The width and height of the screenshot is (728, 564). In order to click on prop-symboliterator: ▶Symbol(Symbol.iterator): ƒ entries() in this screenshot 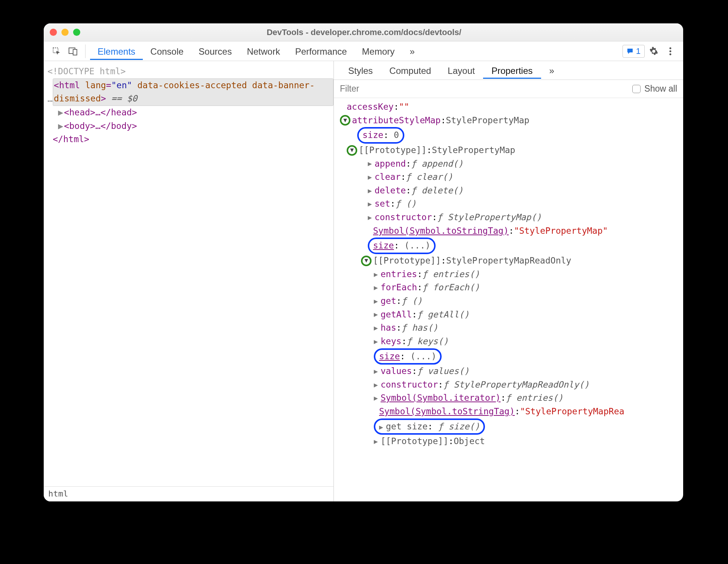, I will do `click(509, 398)`.